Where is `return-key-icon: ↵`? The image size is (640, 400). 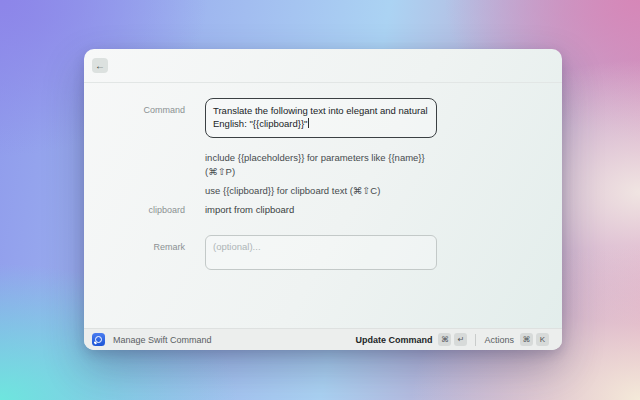 return-key-icon: ↵ is located at coordinates (460, 340).